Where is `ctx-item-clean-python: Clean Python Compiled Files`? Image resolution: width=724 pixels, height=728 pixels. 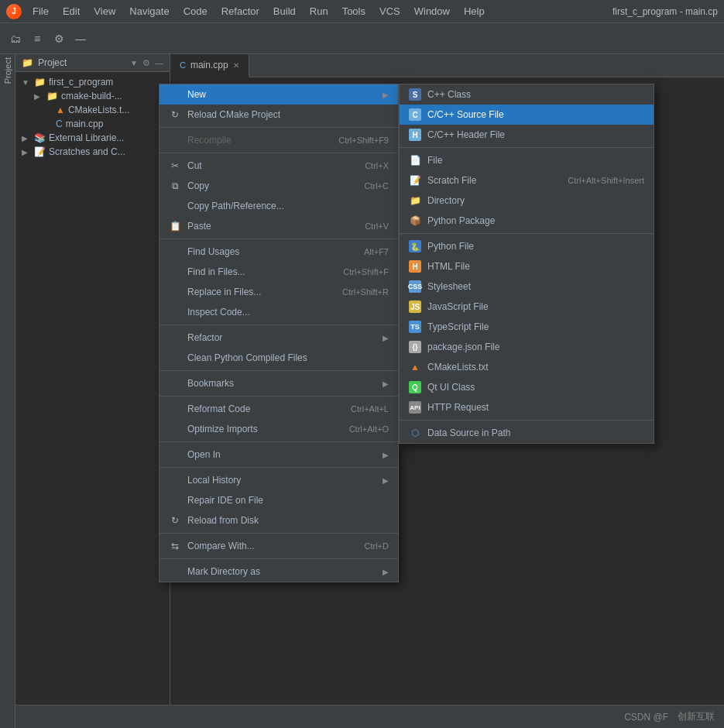 ctx-item-clean-python: Clean Python Compiled Files is located at coordinates (279, 358).